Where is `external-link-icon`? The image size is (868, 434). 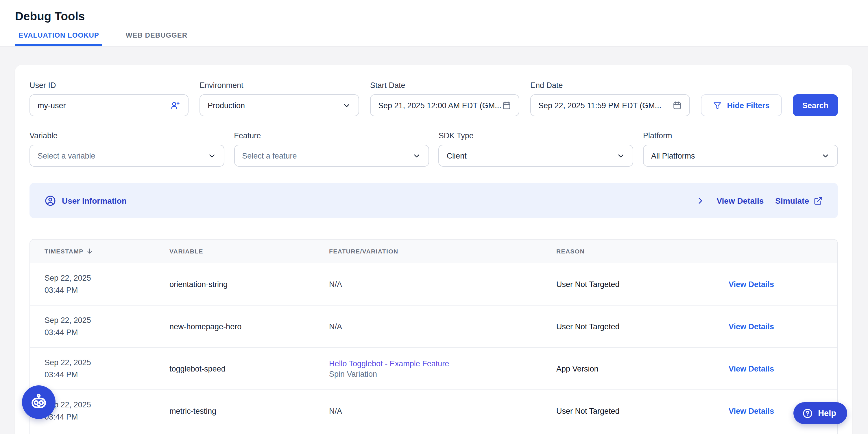
external-link-icon is located at coordinates (818, 200).